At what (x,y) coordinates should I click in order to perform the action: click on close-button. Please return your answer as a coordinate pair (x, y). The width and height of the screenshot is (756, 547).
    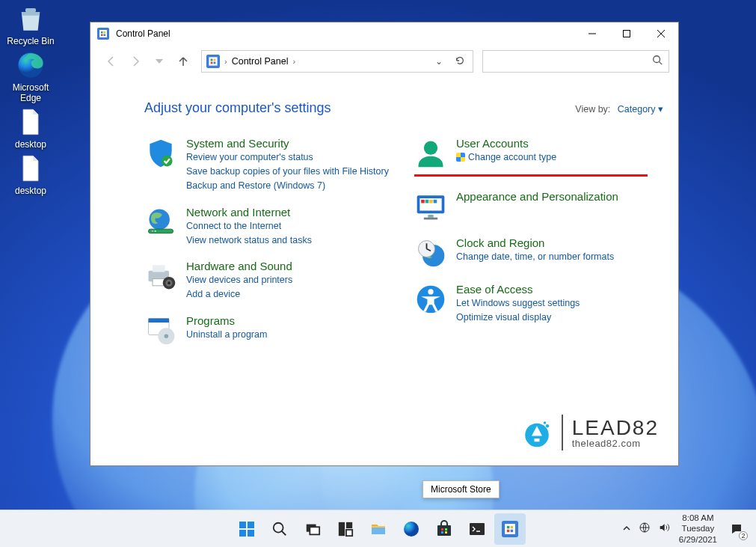
    Looking at the image, I should click on (661, 34).